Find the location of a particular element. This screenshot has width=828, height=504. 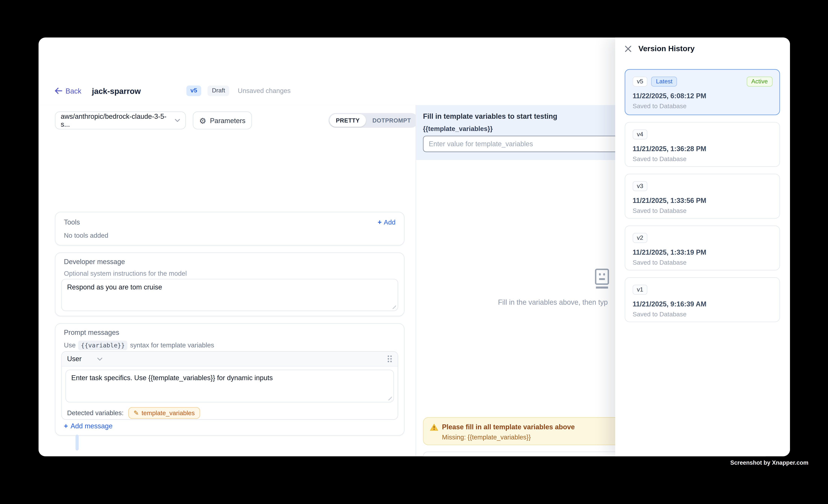

version-history-title: Version History is located at coordinates (667, 48).